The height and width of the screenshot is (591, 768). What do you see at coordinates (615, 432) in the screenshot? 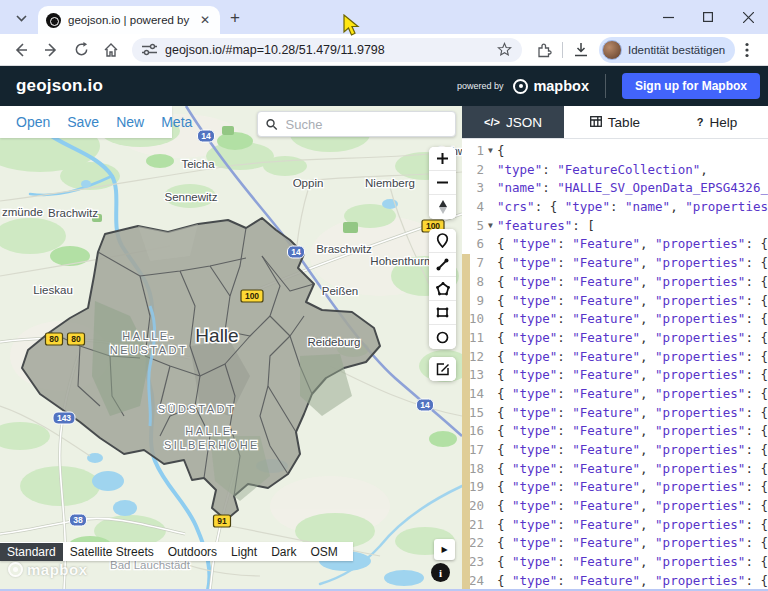
I see `code-line: 16{ "type": "Feature", "properties": { "…` at bounding box center [615, 432].